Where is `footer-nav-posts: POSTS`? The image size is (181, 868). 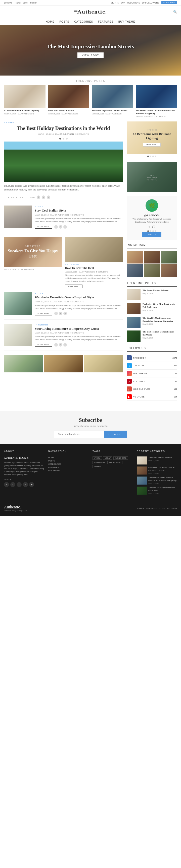
footer-nav-posts: POSTS is located at coordinates (68, 461).